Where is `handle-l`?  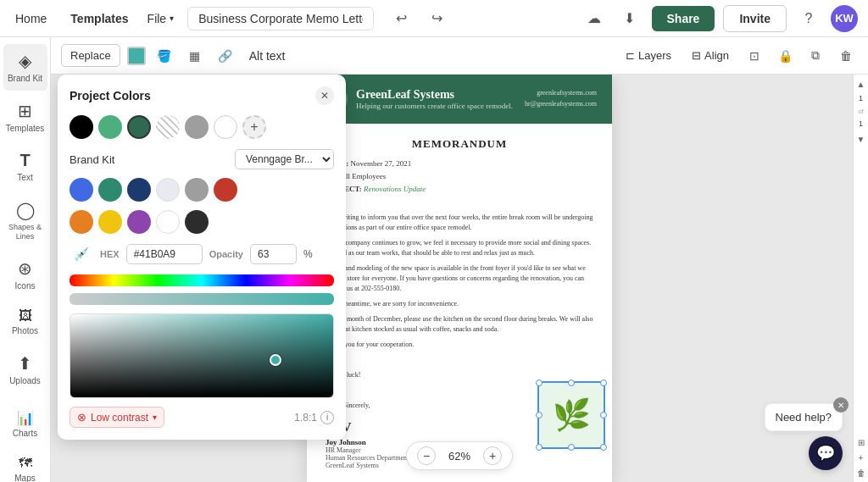
handle-l is located at coordinates (539, 415).